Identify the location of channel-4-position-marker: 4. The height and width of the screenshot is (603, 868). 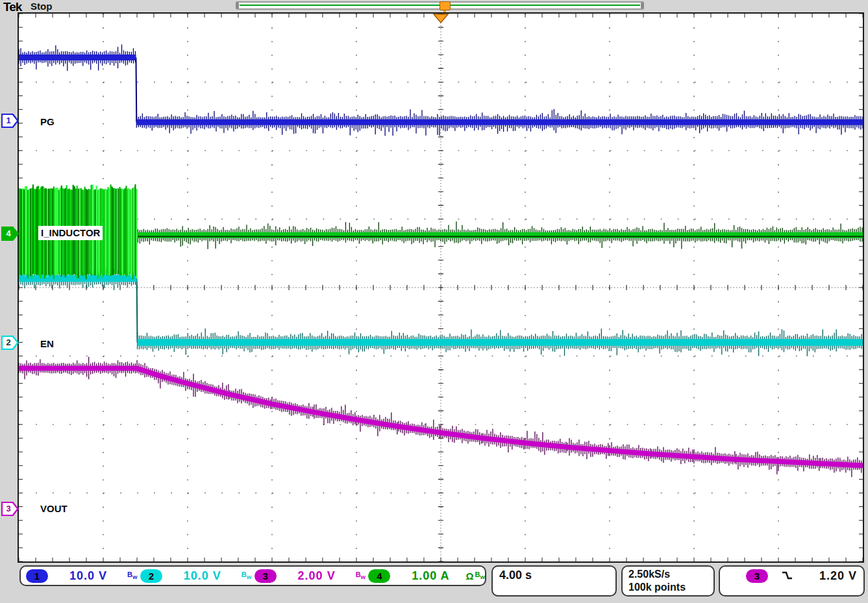
(10, 234).